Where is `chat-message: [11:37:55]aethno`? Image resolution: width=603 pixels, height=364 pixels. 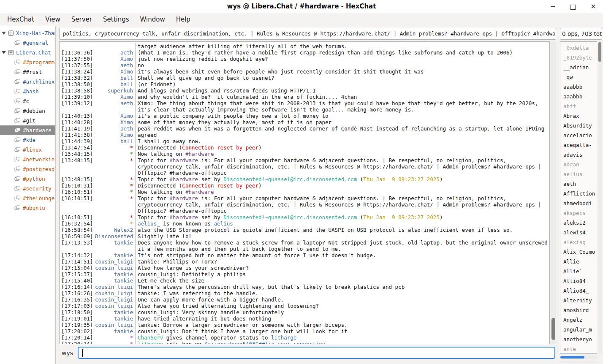
chat-message: [11:37:55]aethno is located at coordinates (305, 65).